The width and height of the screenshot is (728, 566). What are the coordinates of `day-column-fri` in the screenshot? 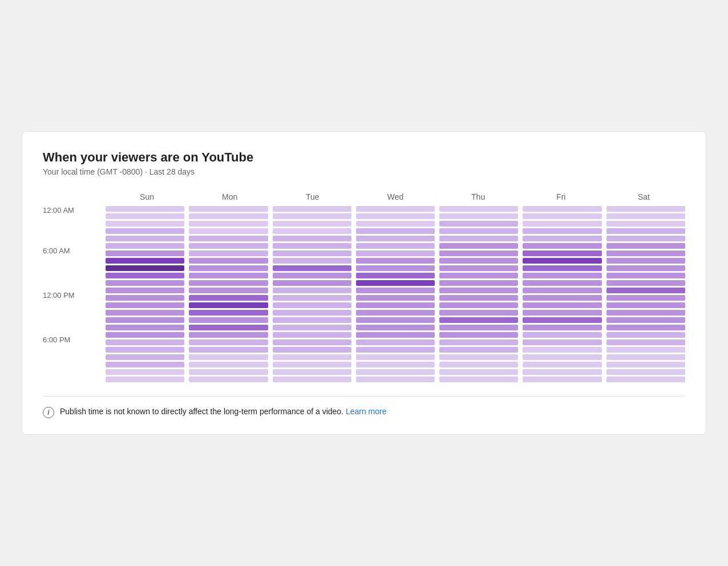 It's located at (562, 294).